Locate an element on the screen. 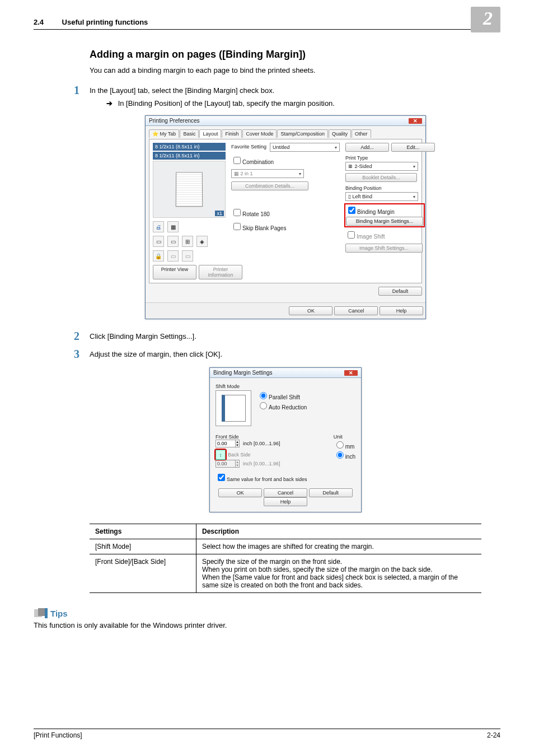 Image resolution: width=534 pixels, height=756 pixels. table-header-description: Description is located at coordinates (339, 532).